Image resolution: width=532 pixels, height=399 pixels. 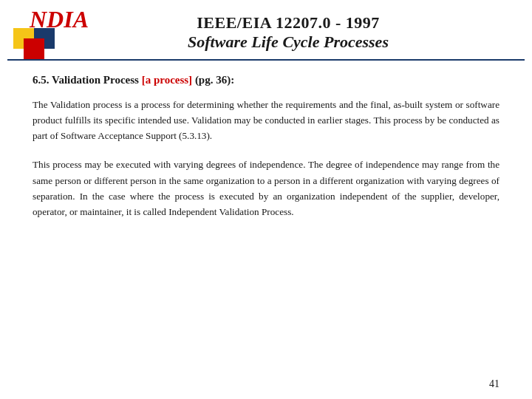 What do you see at coordinates (494, 384) in the screenshot?
I see `page-number: 41` at bounding box center [494, 384].